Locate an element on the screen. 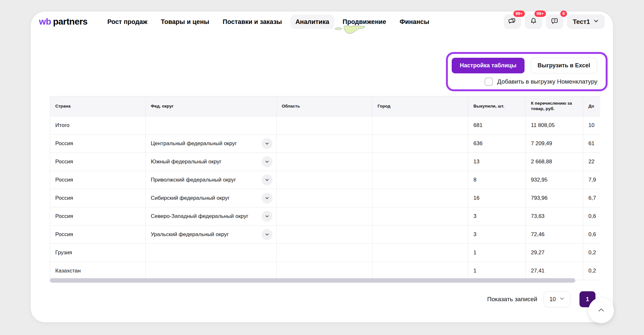 The image size is (644, 335). cell-transfer: 793,96 is located at coordinates (555, 198).